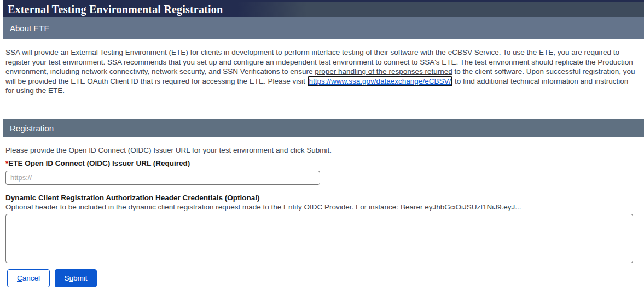 Image resolution: width=644 pixels, height=297 pixels. I want to click on submit-button-label-rest: bmit, so click(80, 278).